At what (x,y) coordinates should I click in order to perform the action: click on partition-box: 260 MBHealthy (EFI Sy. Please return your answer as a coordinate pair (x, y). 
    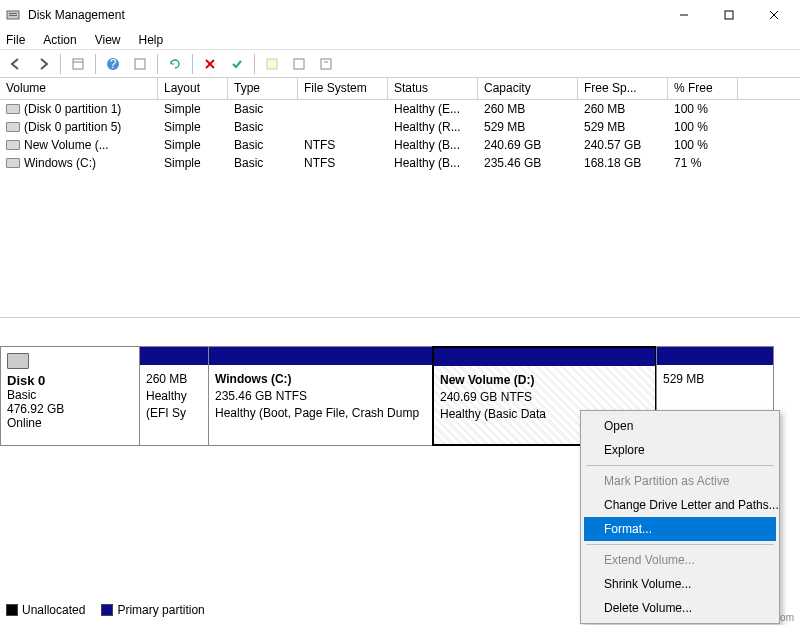
    Looking at the image, I should click on (174, 396).